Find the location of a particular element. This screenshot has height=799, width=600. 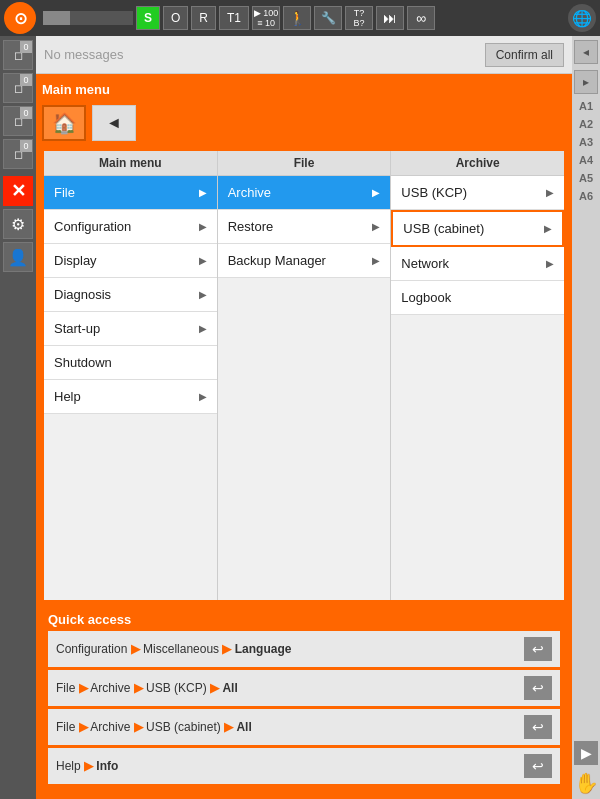

quick-item-config-text: Configuration ▶ Miscellaneous ▶ Language is located at coordinates (174, 649).